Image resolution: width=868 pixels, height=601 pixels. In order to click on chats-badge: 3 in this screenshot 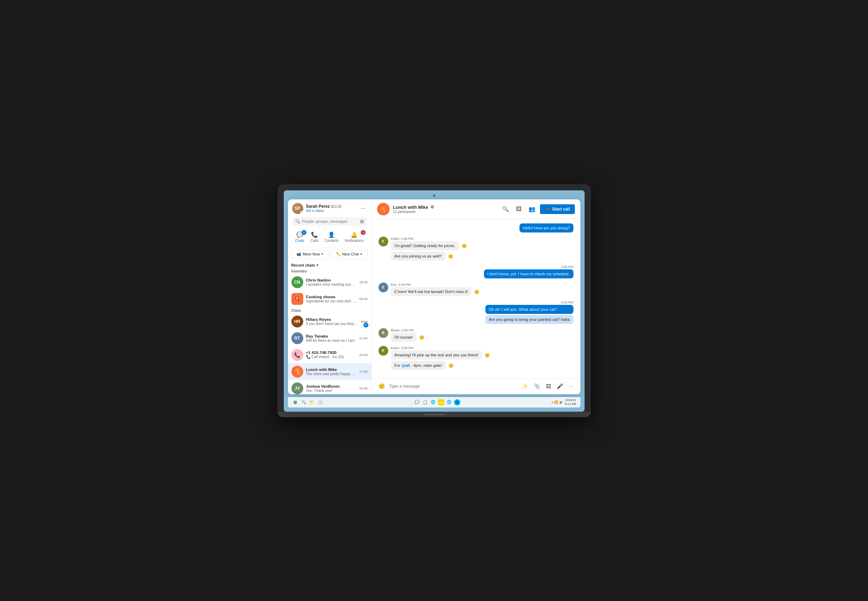, I will do `click(304, 233)`.